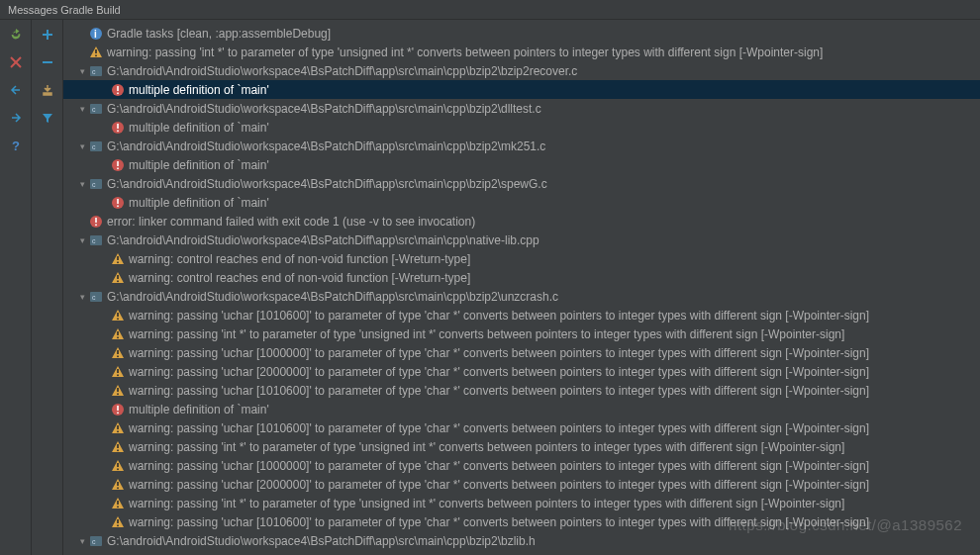  What do you see at coordinates (48, 35) in the screenshot?
I see `expand-all-icon` at bounding box center [48, 35].